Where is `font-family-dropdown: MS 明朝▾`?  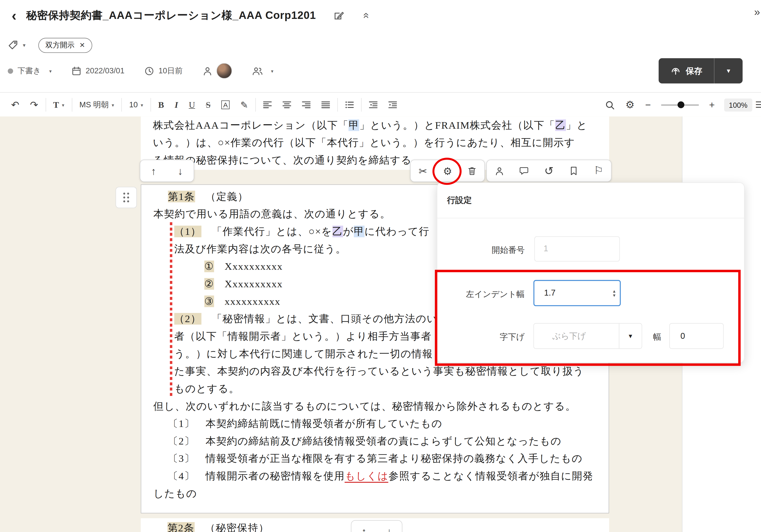 font-family-dropdown: MS 明朝▾ is located at coordinates (97, 105).